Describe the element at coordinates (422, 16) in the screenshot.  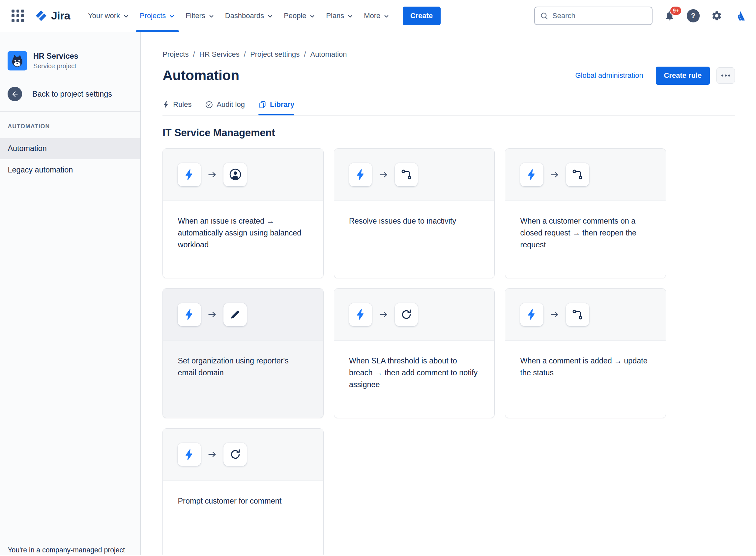
I see `create-button: Create` at that location.